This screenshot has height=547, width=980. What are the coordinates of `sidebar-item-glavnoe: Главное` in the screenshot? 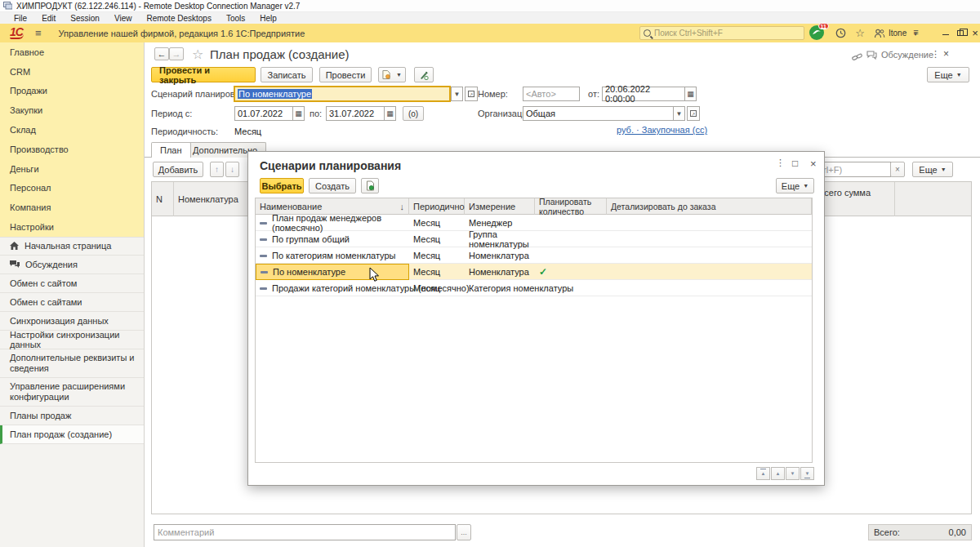 It's located at (72, 52).